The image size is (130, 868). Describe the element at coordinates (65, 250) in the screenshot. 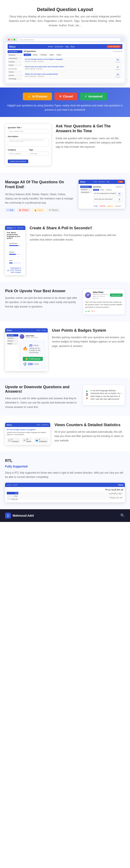

I see `poll-content: Discy Home Questions Poll: Which program…` at that location.